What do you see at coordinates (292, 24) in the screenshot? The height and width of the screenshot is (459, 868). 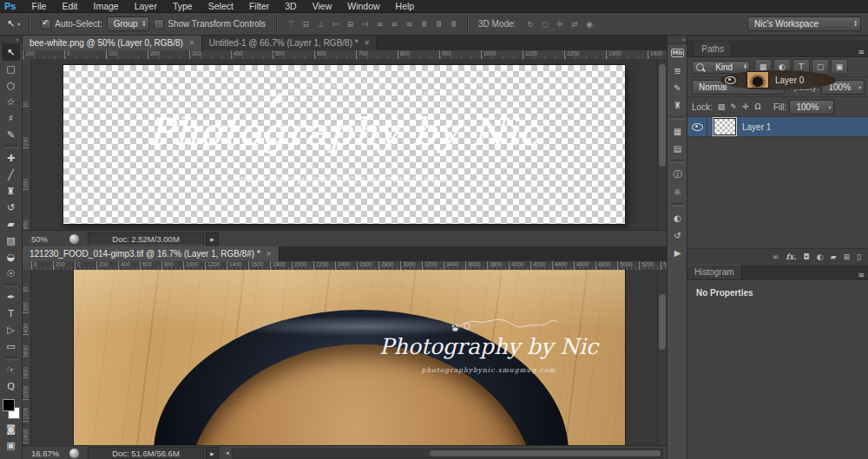 I see `align-top-edges-icon: ⊤` at bounding box center [292, 24].